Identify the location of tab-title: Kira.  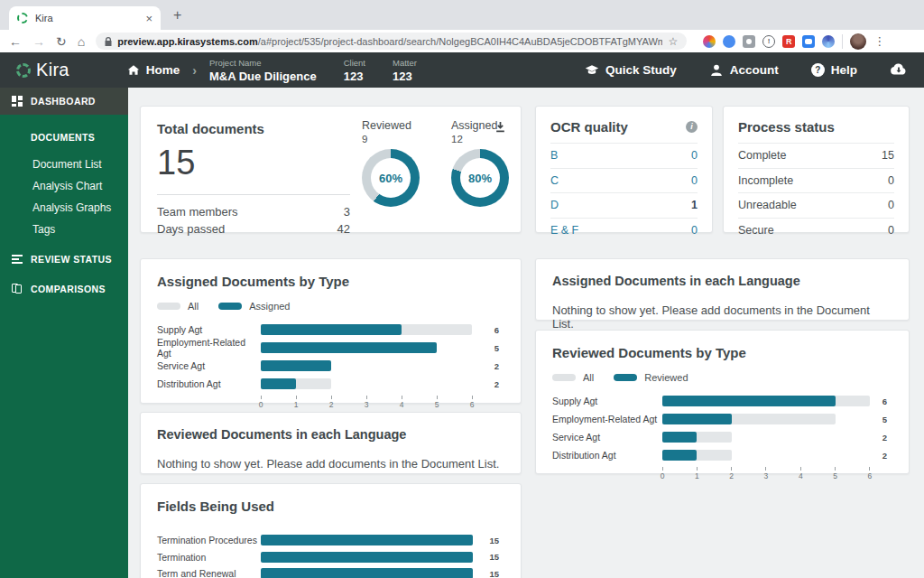
(90, 18).